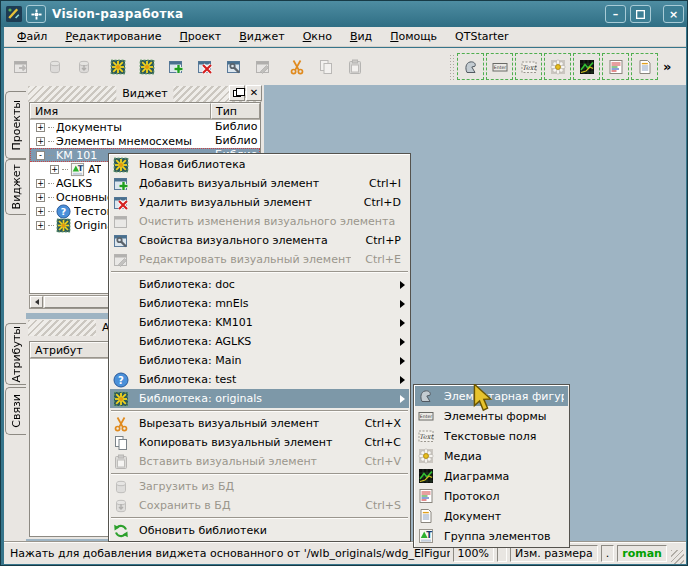  What do you see at coordinates (40, 156) in the screenshot?
I see `collapse-icon: -` at bounding box center [40, 156].